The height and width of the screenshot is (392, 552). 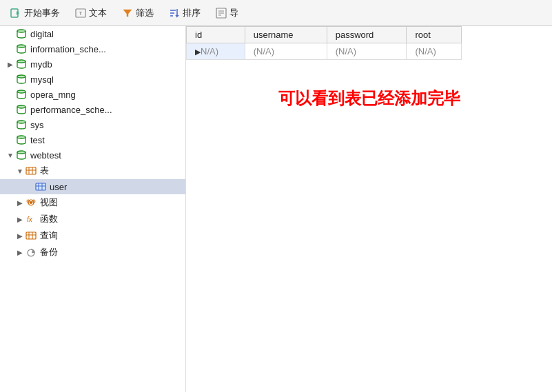 I want to click on sort-icon, so click(x=174, y=13).